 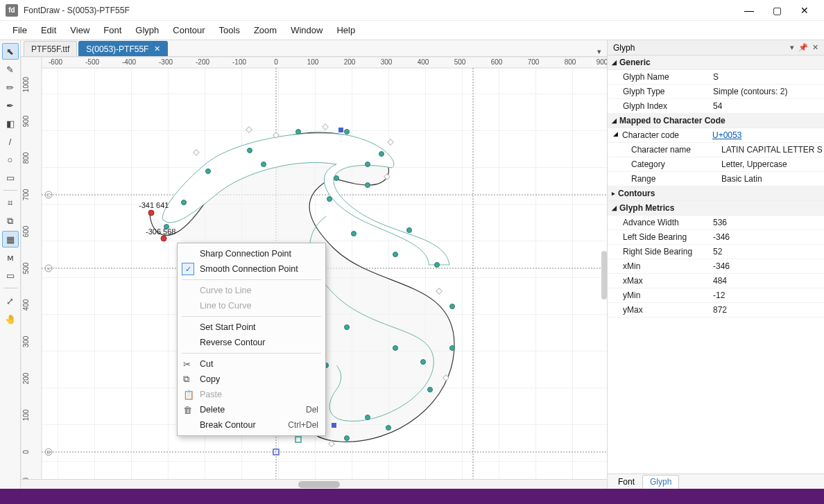 What do you see at coordinates (251, 327) in the screenshot?
I see `ctx-set-start-point: Set Start Point` at bounding box center [251, 327].